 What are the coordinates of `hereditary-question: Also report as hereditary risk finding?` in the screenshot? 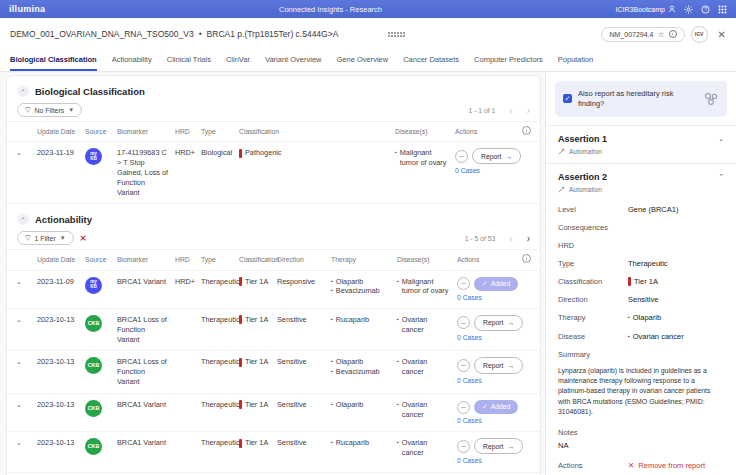 It's located at (638, 99).